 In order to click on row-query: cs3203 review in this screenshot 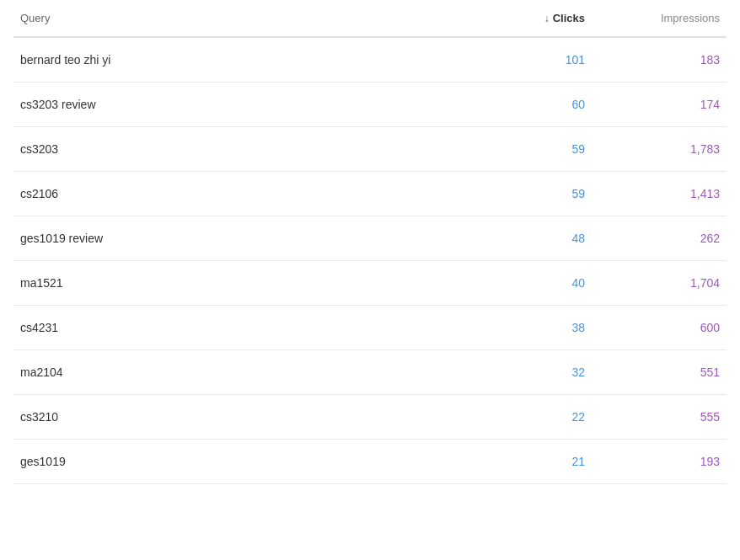, I will do `click(235, 104)`.